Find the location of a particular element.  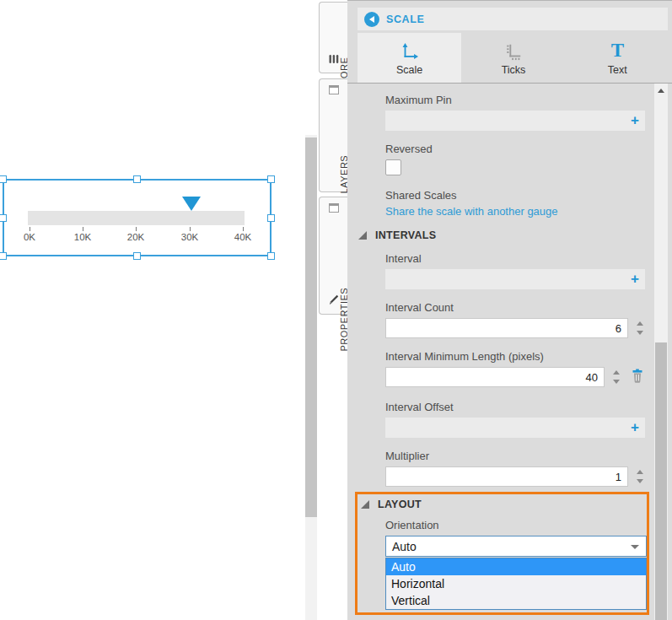

dropdown-option-vertical: Vertical is located at coordinates (516, 601).